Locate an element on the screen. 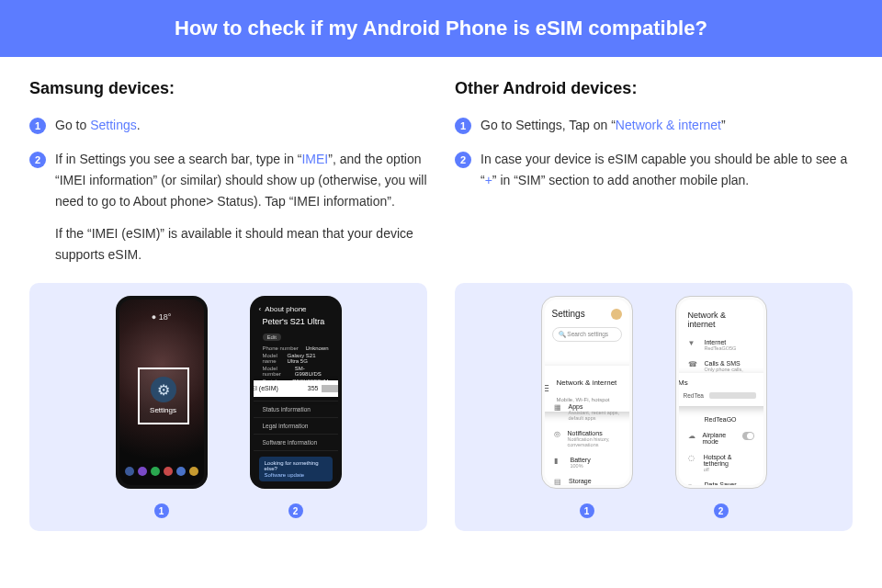 Image resolution: width=882 pixels, height=588 pixels. about-row: Model numberSM-G998U/DS is located at coordinates (296, 371).